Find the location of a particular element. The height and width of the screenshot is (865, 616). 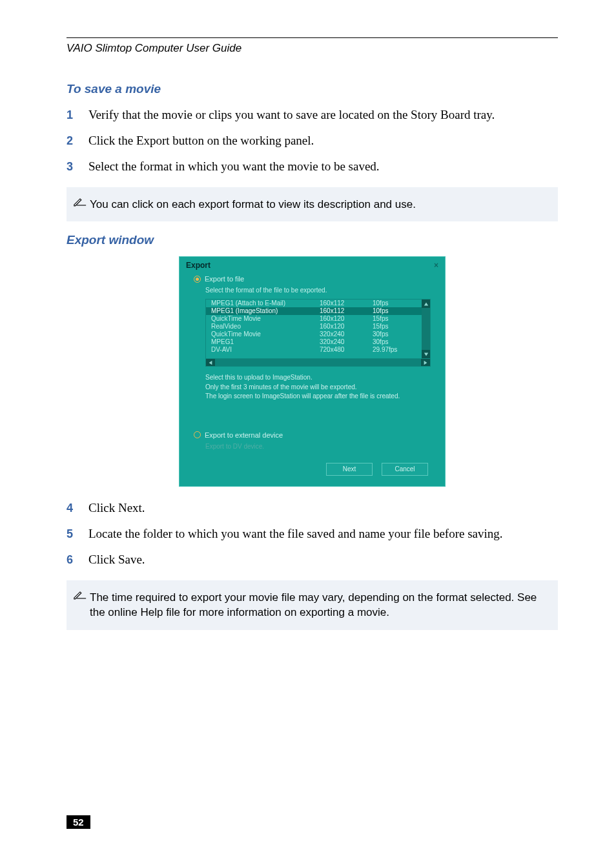

note-text: The time required to export your movie f… is located at coordinates (319, 606).